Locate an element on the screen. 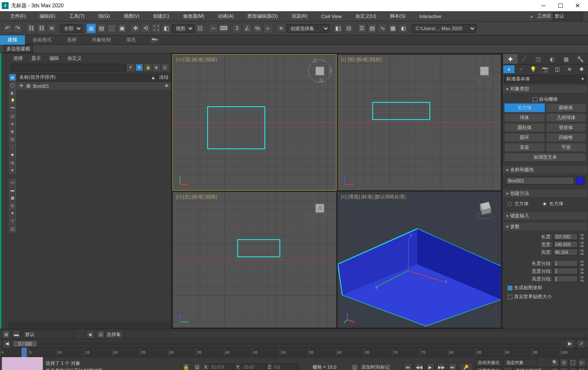 This screenshot has height=370, width=588. spinner-snap-button: ⟐ is located at coordinates (268, 28).